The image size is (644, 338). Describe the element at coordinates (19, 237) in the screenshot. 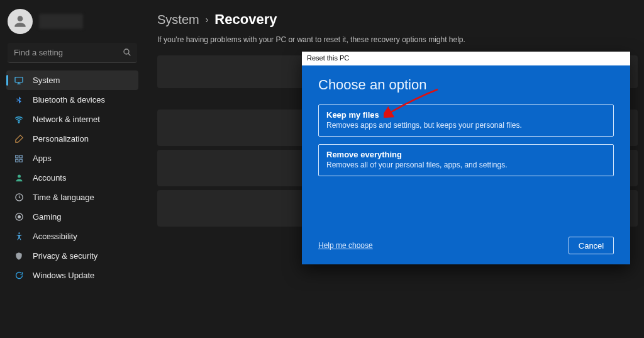

I see `accessibility-icon` at that location.